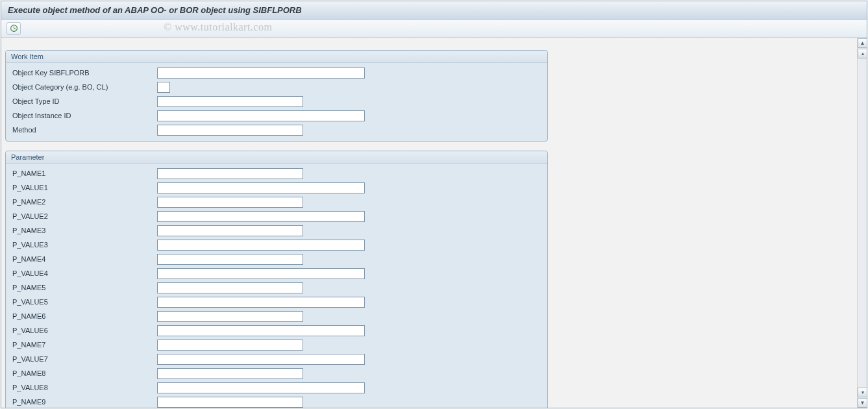 The image size is (868, 409). I want to click on parameter-label: P_NAME3, so click(84, 230).